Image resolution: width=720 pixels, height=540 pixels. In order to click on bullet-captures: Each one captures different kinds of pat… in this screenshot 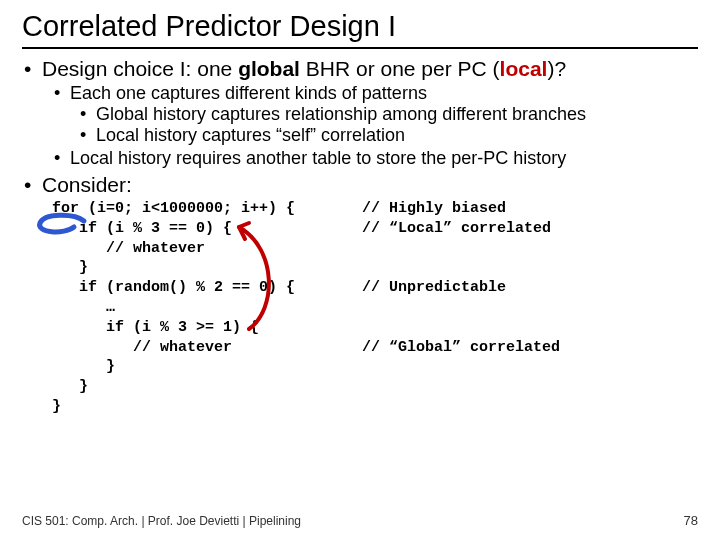, I will do `click(384, 114)`.